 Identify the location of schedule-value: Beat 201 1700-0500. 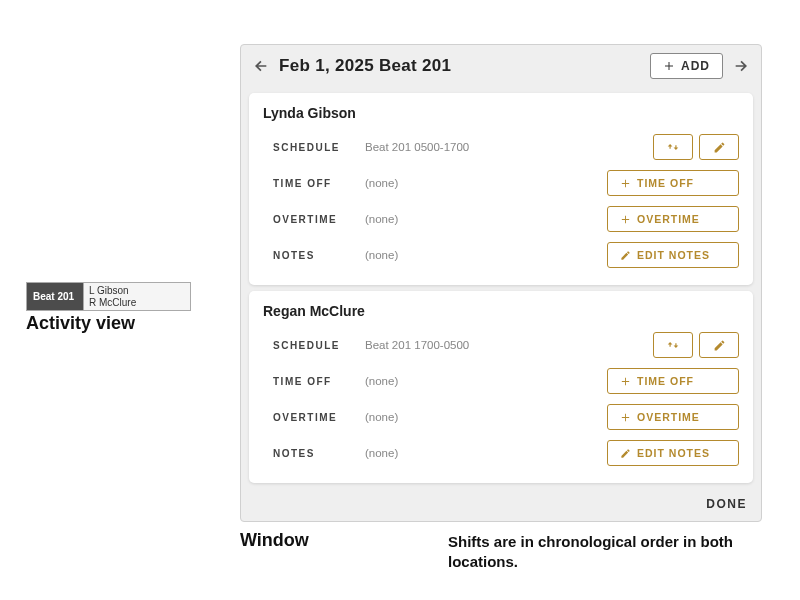
(509, 345).